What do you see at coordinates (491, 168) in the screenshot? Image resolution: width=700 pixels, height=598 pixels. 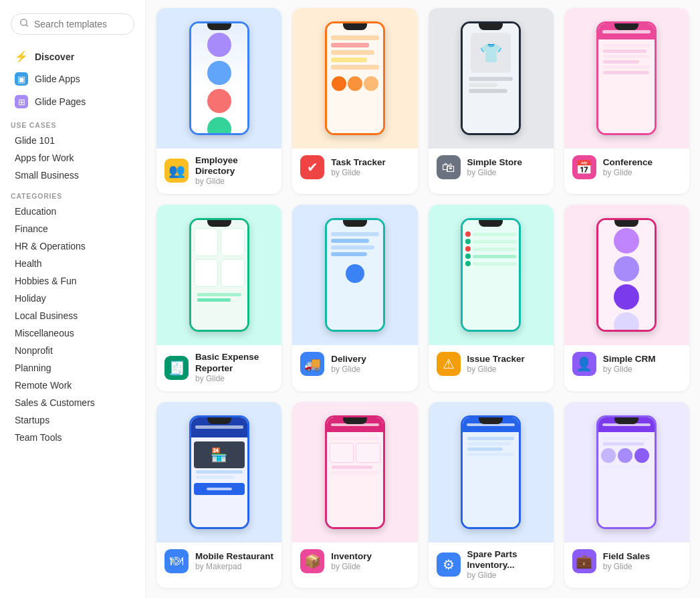 I see `card-info: 🛍 Simple Store by Glide` at bounding box center [491, 168].